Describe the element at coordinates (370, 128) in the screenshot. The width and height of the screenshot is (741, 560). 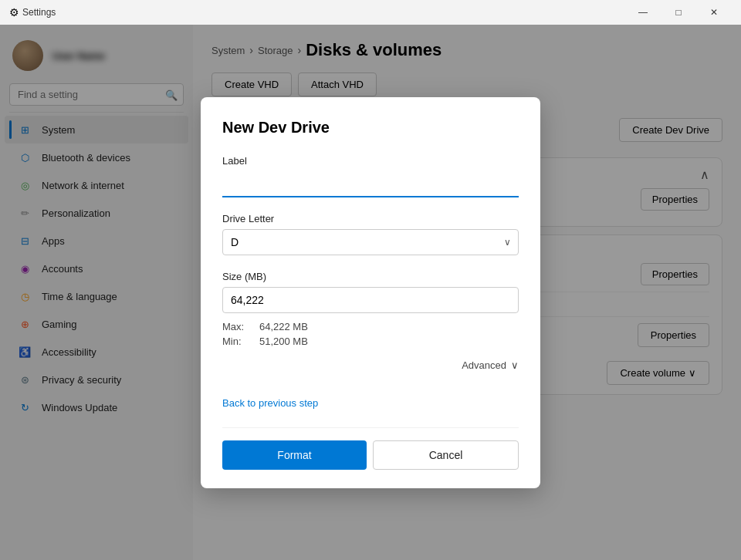
I see `dialog-title: New Dev Drive` at that location.